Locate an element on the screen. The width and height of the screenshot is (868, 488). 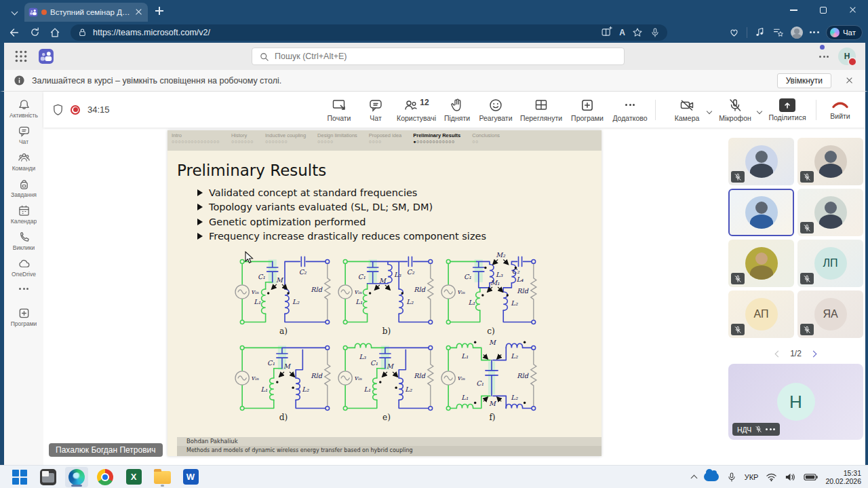
self-video-tile: Н НДЧ is located at coordinates (796, 402).